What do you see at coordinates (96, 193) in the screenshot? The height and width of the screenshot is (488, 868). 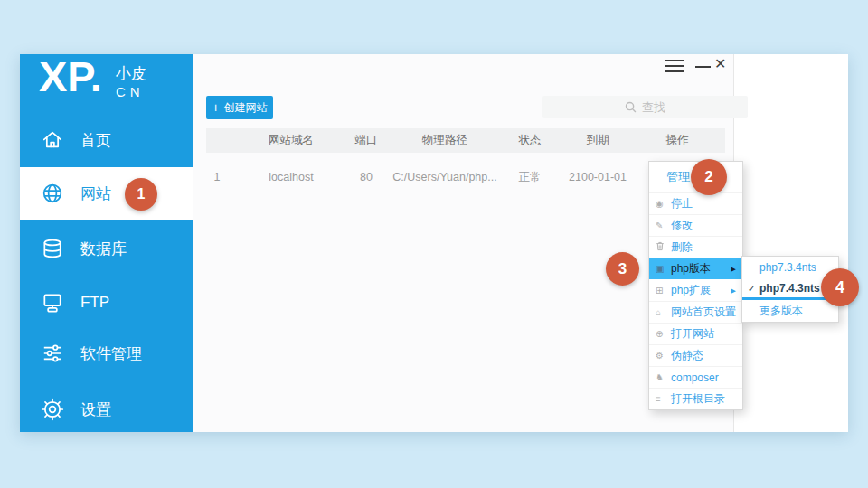 I see `sidebar-item-label: 网站` at bounding box center [96, 193].